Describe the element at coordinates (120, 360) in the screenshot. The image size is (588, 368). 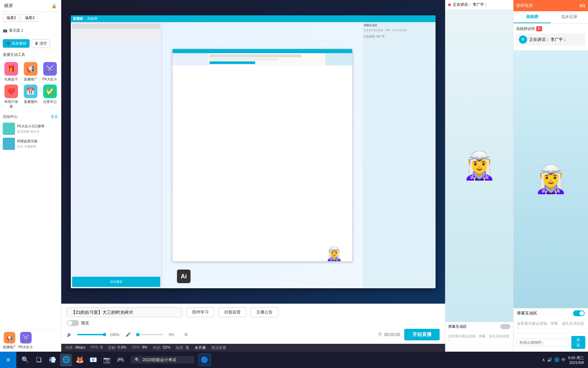
I see `taskbar-app: 🎮` at that location.